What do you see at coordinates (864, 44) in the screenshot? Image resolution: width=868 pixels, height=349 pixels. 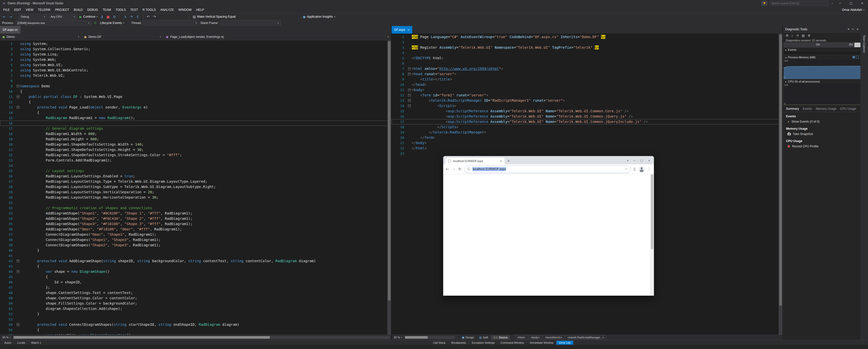 I see `team-explorer-tab: Team Explorer` at bounding box center [864, 44].